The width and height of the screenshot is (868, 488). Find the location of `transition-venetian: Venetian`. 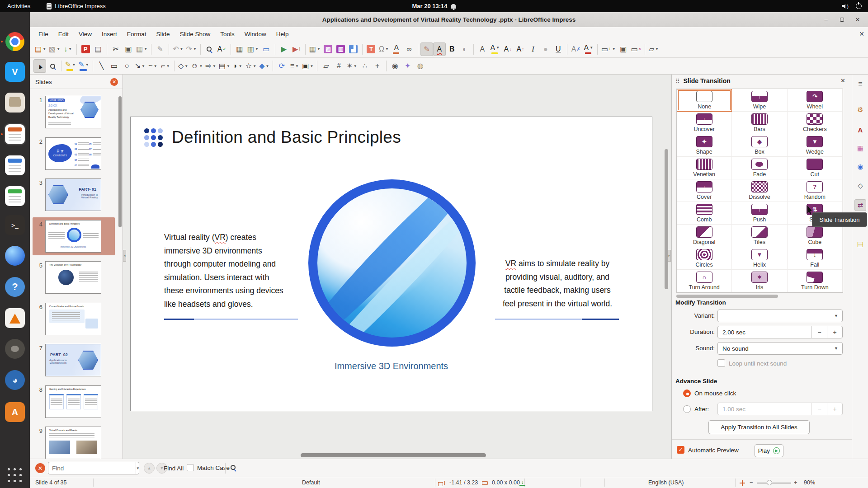

transition-venetian: Venetian is located at coordinates (704, 168).